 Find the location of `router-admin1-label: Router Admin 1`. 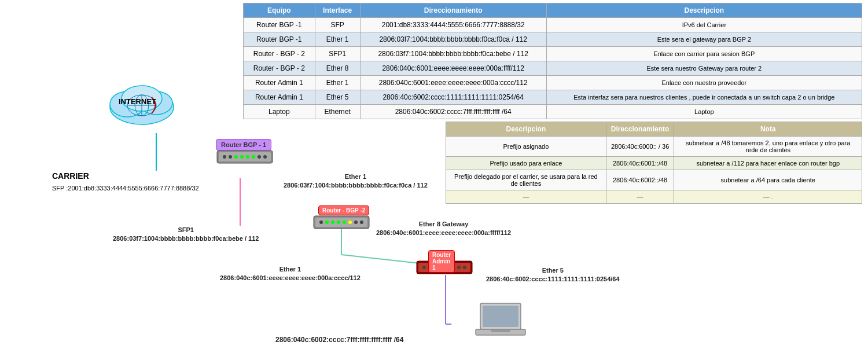

router-admin1-label: Router Admin 1 is located at coordinates (442, 262).